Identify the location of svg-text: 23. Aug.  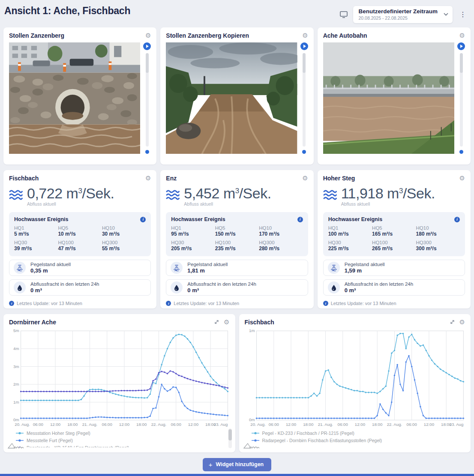
(456, 424).